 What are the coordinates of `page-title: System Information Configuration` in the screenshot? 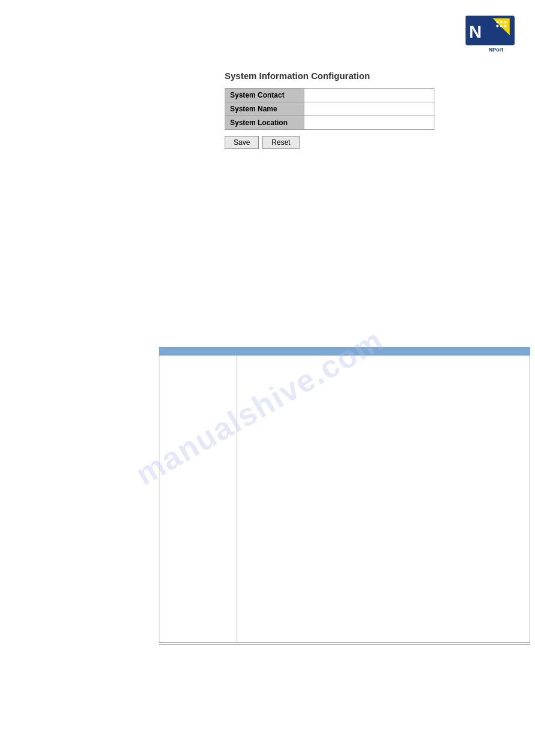 It's located at (330, 75).